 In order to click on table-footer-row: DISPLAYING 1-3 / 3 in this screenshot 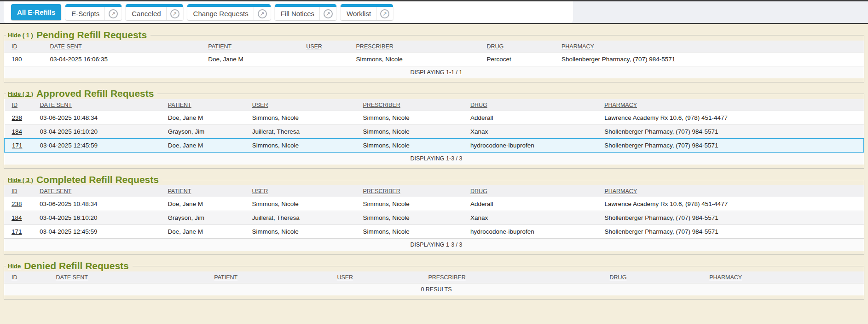, I will do `click(434, 245)`.